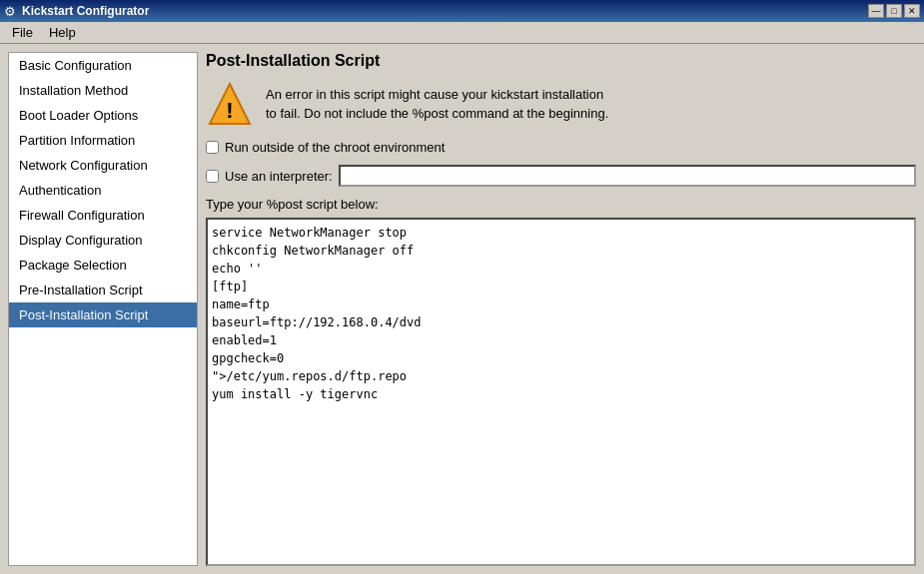  I want to click on chroot-label: Run outside of the chroot environment, so click(335, 148).